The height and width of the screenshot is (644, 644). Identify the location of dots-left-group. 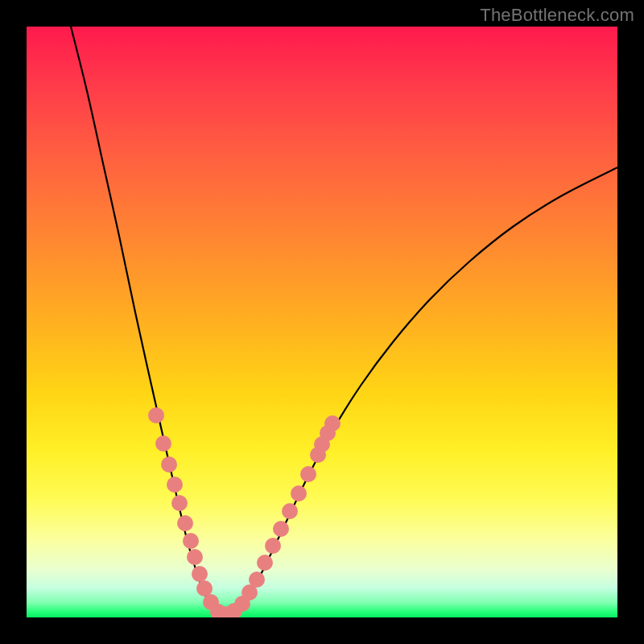
(195, 512).